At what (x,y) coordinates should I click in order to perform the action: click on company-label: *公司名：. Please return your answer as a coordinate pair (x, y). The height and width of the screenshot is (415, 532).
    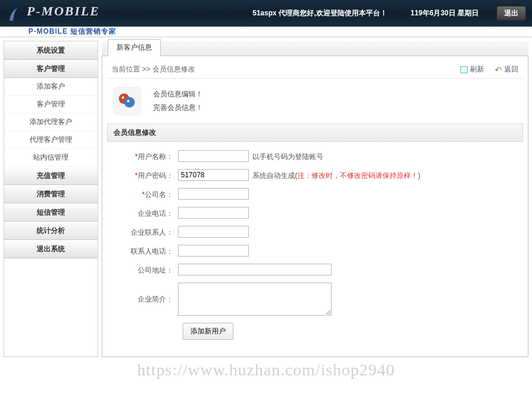
    Looking at the image, I should click on (145, 194).